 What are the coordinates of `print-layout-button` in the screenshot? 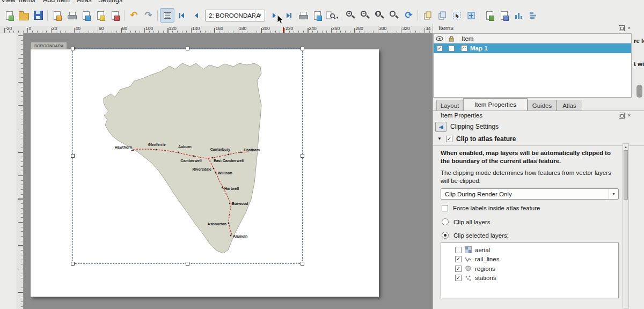 It's located at (72, 15).